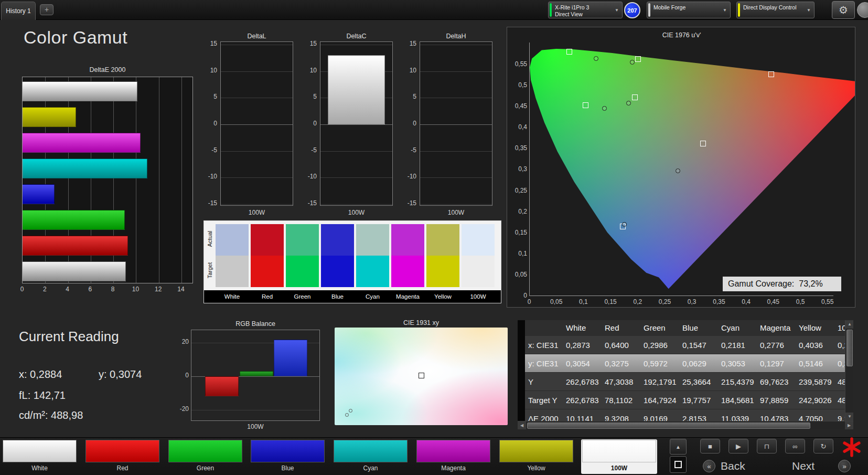 This screenshot has width=868, height=475. I want to click on play-button: ▶, so click(738, 446).